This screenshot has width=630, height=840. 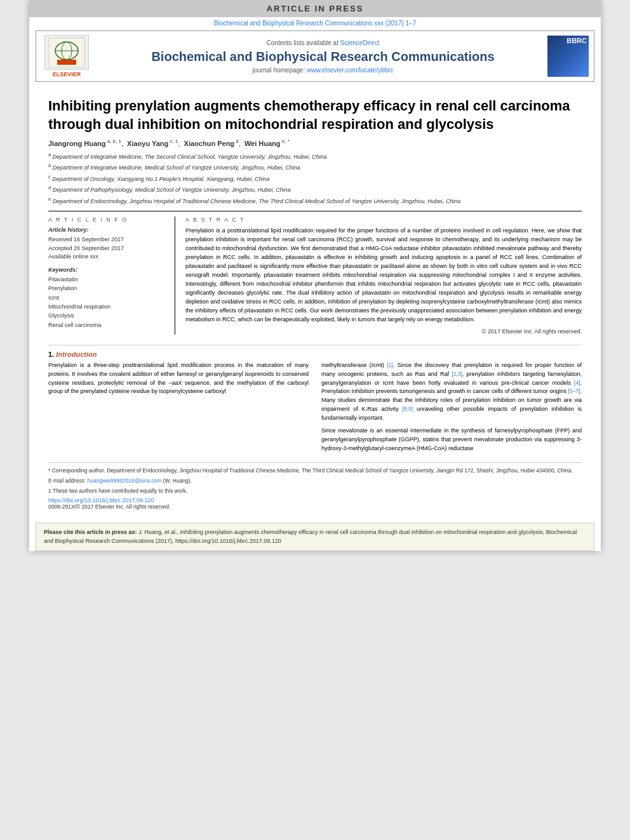 I want to click on homepage-url: www.elsevier.com/locate/ybbrc, so click(x=350, y=70).